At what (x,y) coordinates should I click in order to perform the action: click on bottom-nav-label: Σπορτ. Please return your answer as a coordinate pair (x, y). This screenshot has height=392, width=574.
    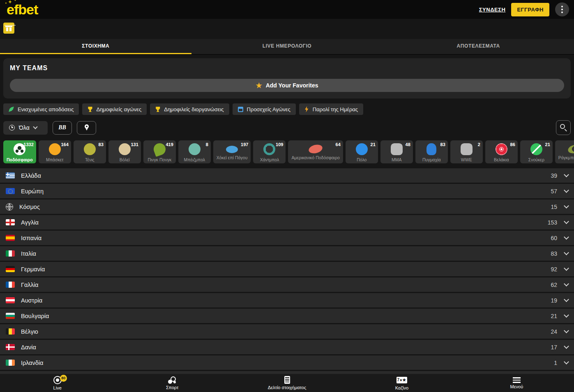
    Looking at the image, I should click on (172, 387).